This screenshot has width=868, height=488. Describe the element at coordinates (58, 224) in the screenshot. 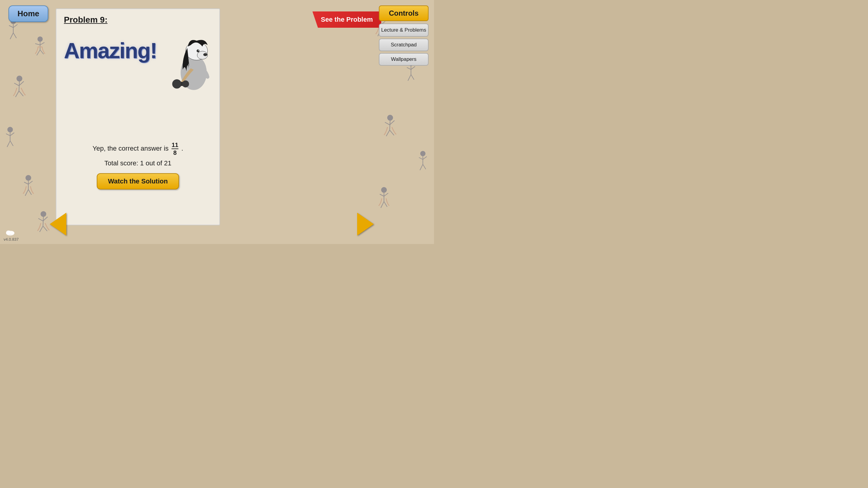

I see `nav-previous-button` at that location.